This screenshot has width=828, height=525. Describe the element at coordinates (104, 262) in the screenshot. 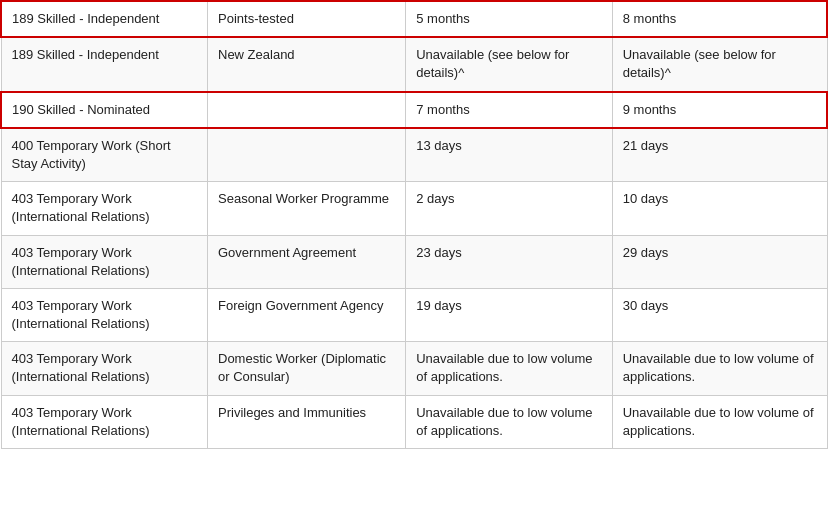

I see `cell-5-0: 403 Temporary Work (International Relati…` at that location.